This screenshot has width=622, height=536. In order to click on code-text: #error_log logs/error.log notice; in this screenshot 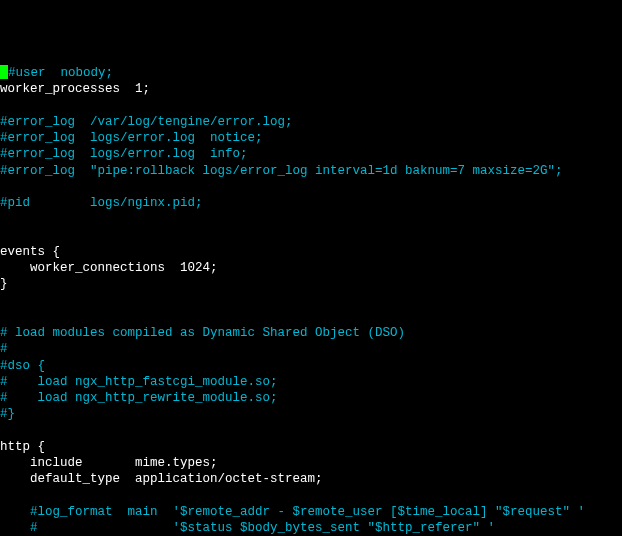, I will do `click(132, 138)`.